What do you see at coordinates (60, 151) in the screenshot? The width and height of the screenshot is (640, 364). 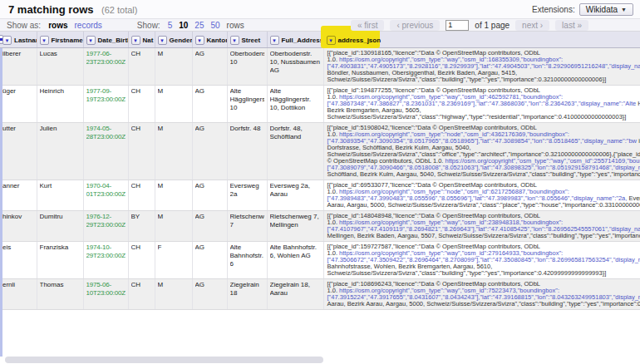 I see `cell-firstname: Julien` at bounding box center [60, 151].